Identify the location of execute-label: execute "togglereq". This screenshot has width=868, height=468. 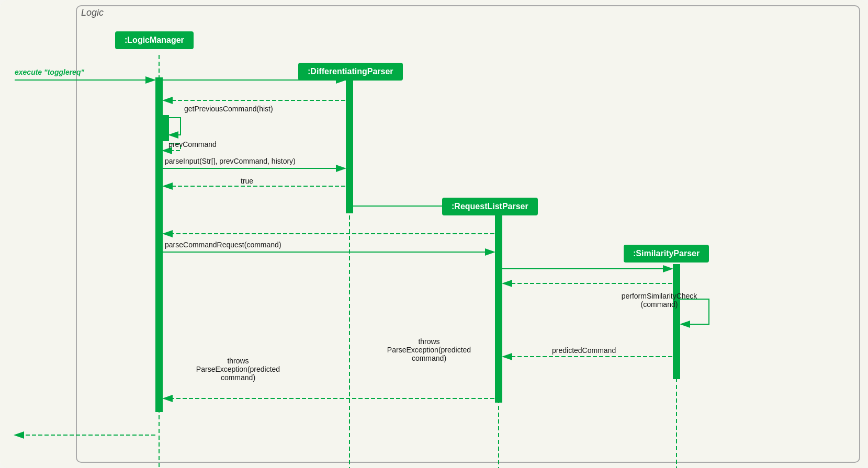
(49, 72).